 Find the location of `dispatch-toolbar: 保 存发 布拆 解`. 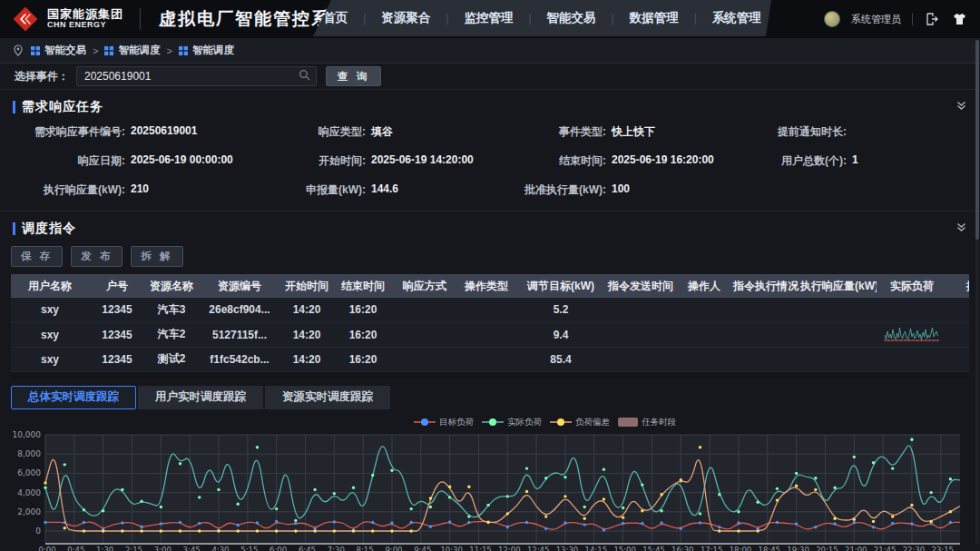

dispatch-toolbar: 保 存发 布拆 解 is located at coordinates (490, 258).